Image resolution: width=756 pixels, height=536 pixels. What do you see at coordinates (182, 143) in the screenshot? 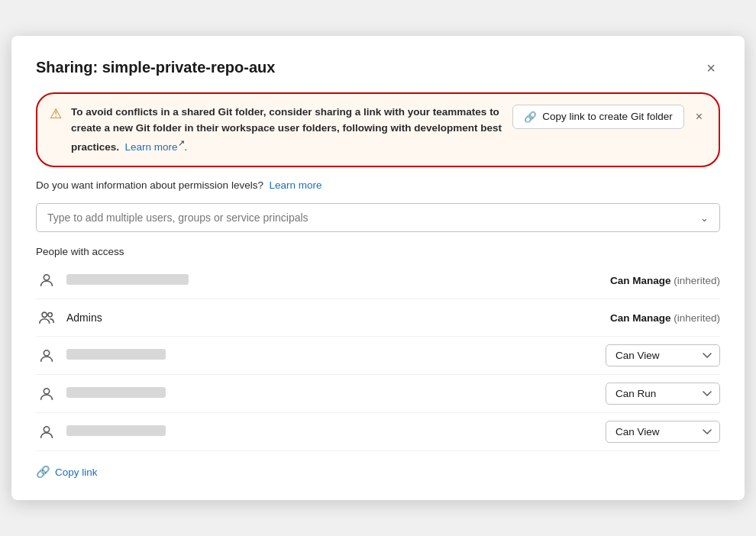
I see `external-link-icon: ↗` at bounding box center [182, 143].